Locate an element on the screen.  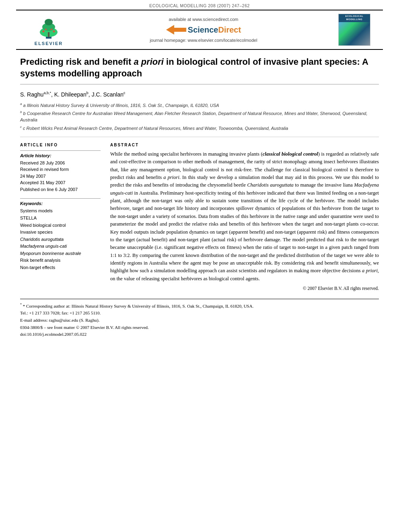
eco-model-cover-image: ECOLOGICALMODELLING is located at coordinates (354, 30).